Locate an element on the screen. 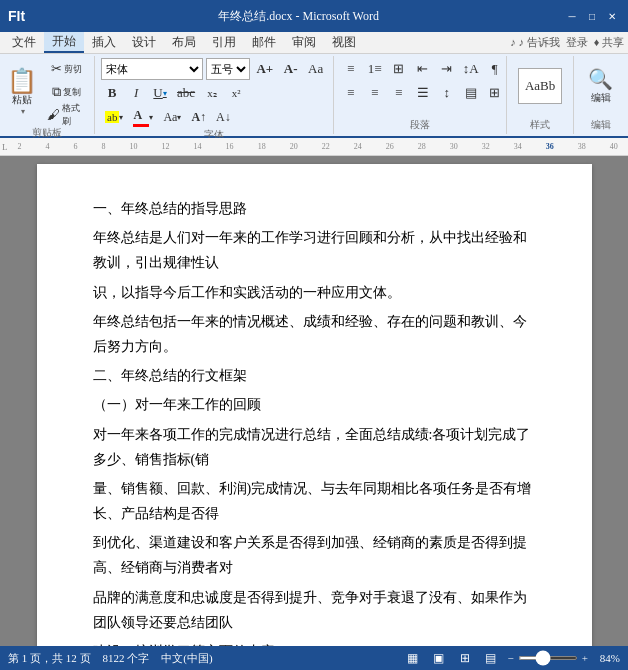 The height and width of the screenshot is (670, 628). align-center-button: ≡ is located at coordinates (375, 93).